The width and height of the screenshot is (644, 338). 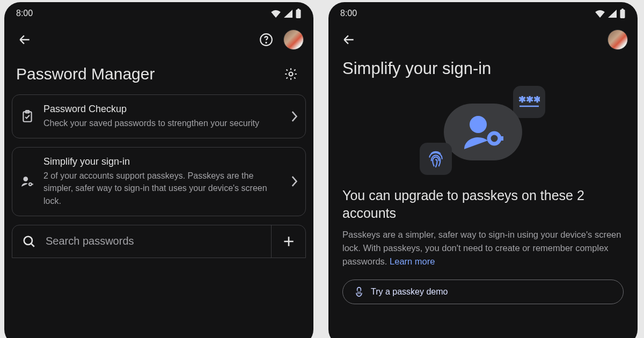 I want to click on fingerprint-icon, so click(x=436, y=159).